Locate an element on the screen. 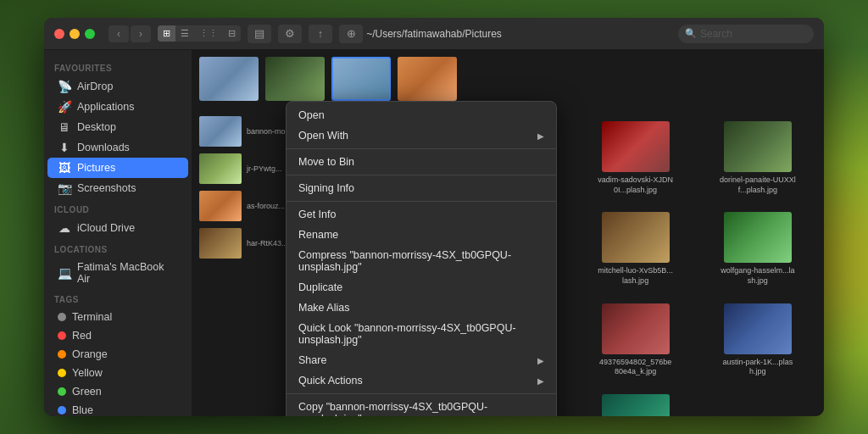 The height and width of the screenshot is (434, 868). sidebar-item-icloud-drive: ☁ iCloud Drive is located at coordinates (118, 228).